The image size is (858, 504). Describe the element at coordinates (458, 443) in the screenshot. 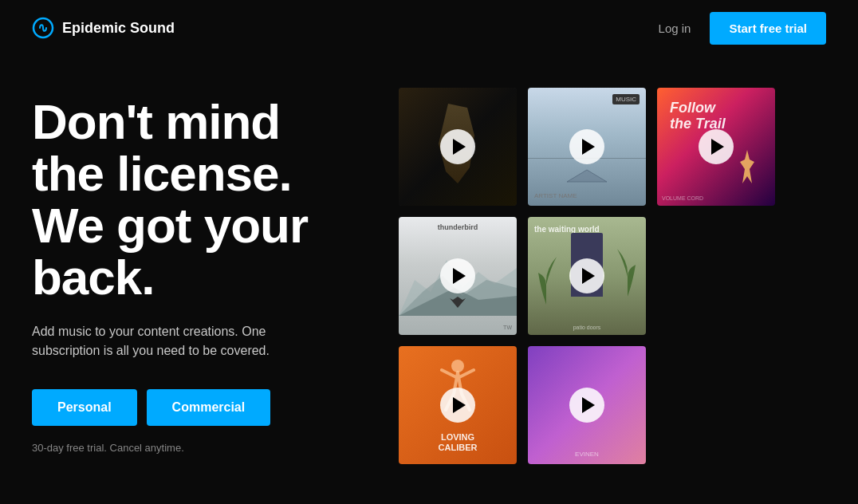

I see `album-title-6: LOVINGCALIBER` at that location.